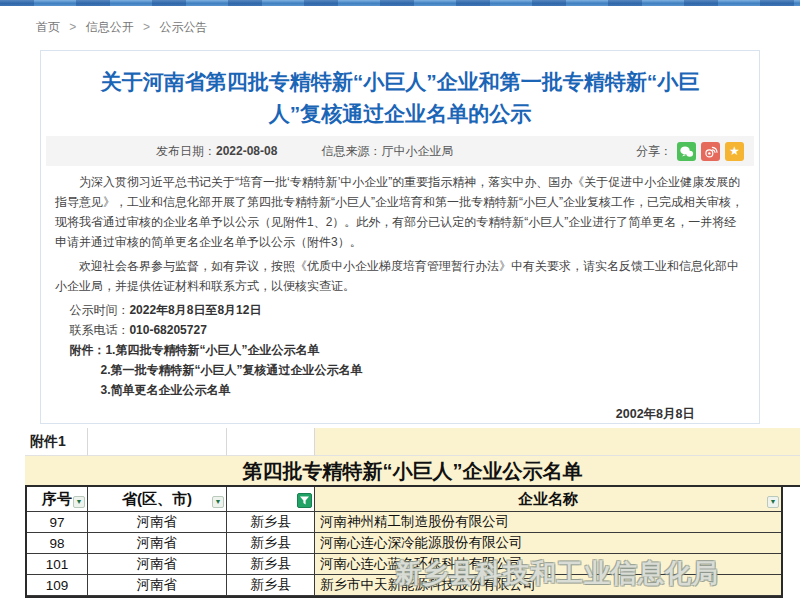 The image size is (800, 600). I want to click on share-label: 分享：, so click(654, 152).